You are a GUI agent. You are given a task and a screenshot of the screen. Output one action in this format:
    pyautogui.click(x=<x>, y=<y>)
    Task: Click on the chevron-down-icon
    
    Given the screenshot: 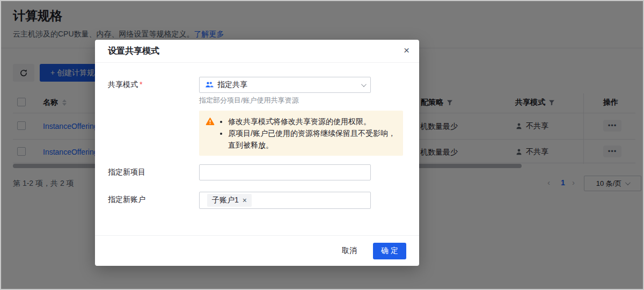 What is the action you would take?
    pyautogui.click(x=364, y=84)
    